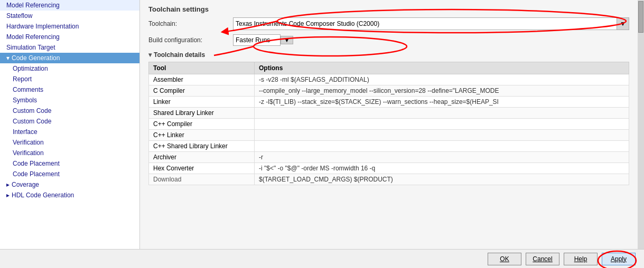  I want to click on build-config-dropdown-arrow: ▼, so click(287, 40).